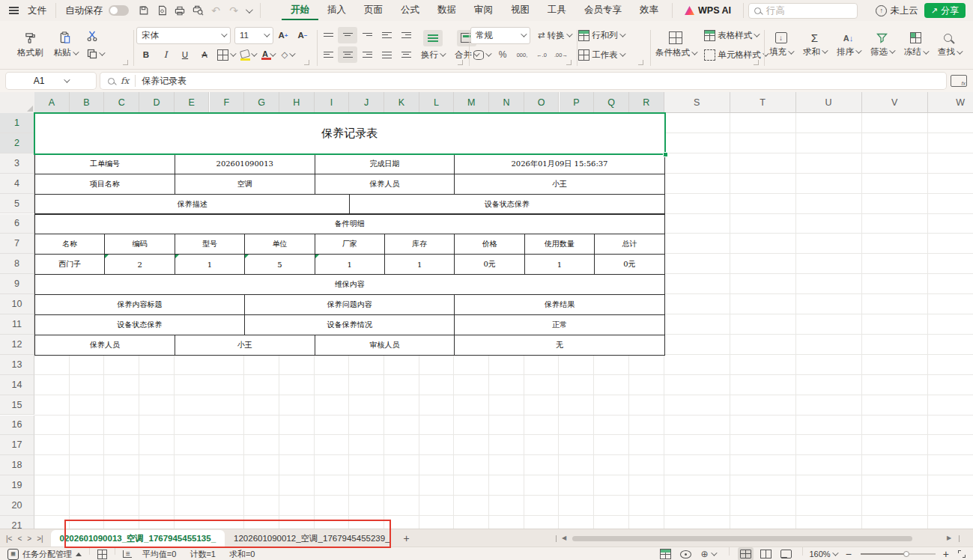 The height and width of the screenshot is (560, 973). What do you see at coordinates (950, 45) in the screenshot?
I see `find-button: 查找` at bounding box center [950, 45].